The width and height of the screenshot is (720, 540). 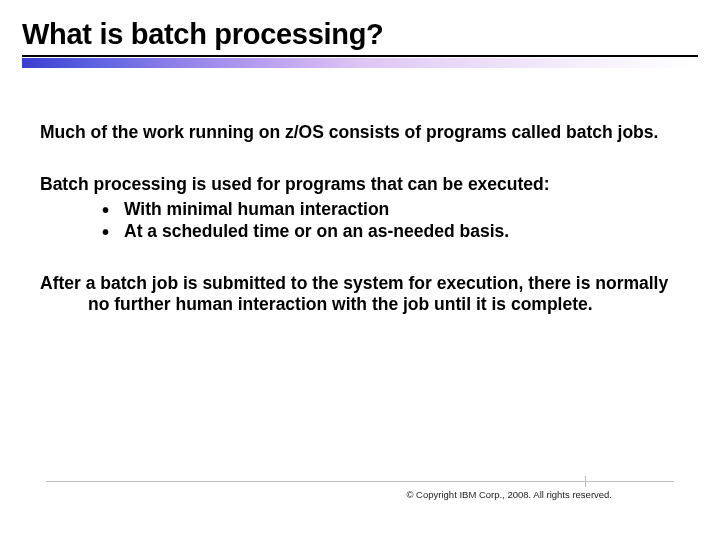 What do you see at coordinates (391, 210) in the screenshot?
I see `bullet-item: With minimal human interaction` at bounding box center [391, 210].